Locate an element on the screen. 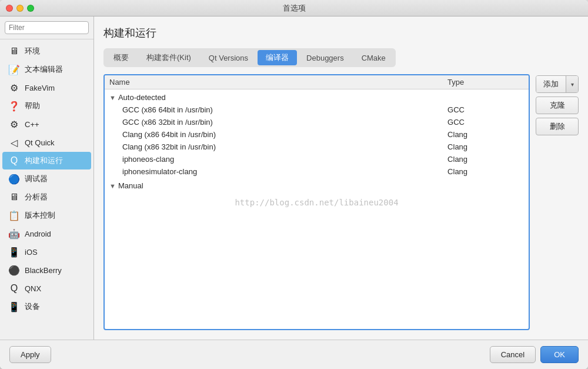 This screenshot has width=588, height=369. sidebar-item-label-cpp: C++ is located at coordinates (32, 125).